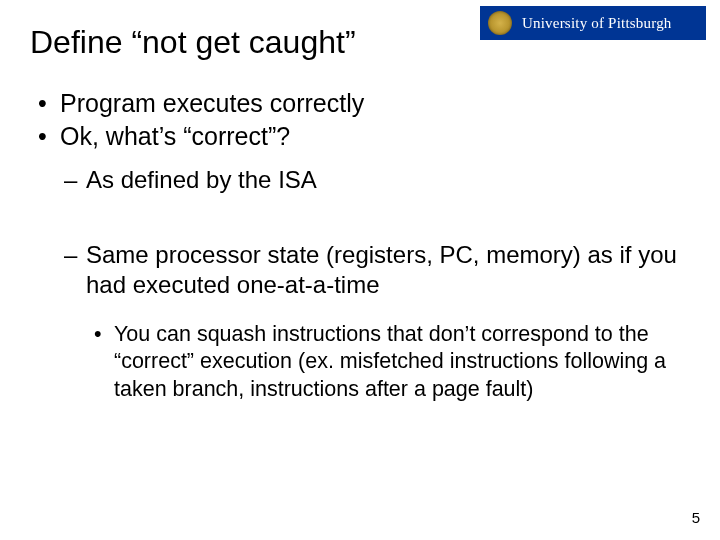 The image size is (720, 540). What do you see at coordinates (193, 42) in the screenshot?
I see `slide-title: Define “not get caught”` at bounding box center [193, 42].